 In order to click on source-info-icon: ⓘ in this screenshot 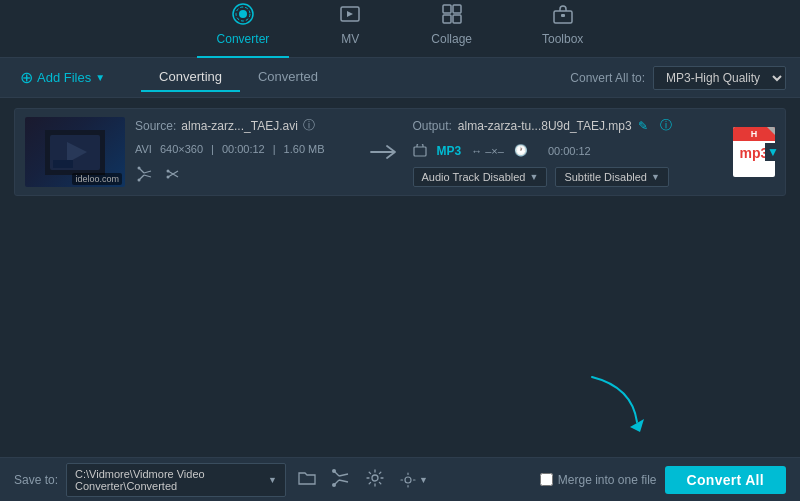, I will do `click(309, 126)`.